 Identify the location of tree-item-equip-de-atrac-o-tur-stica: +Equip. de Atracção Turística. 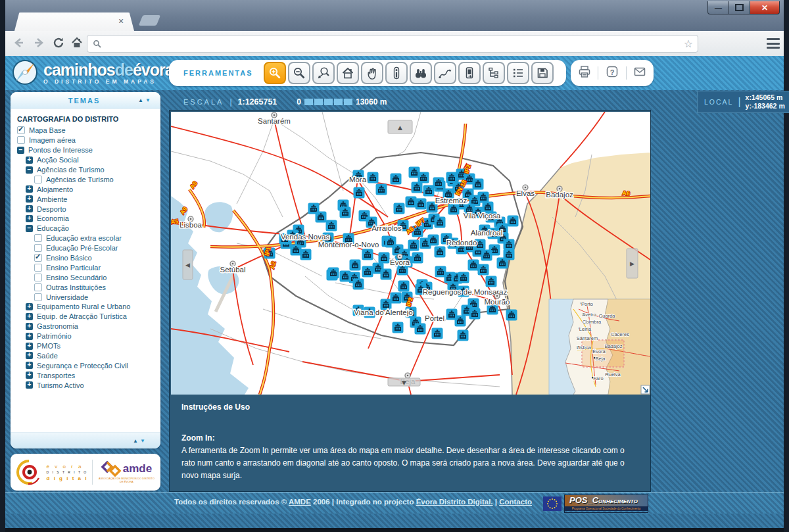
(87, 317).